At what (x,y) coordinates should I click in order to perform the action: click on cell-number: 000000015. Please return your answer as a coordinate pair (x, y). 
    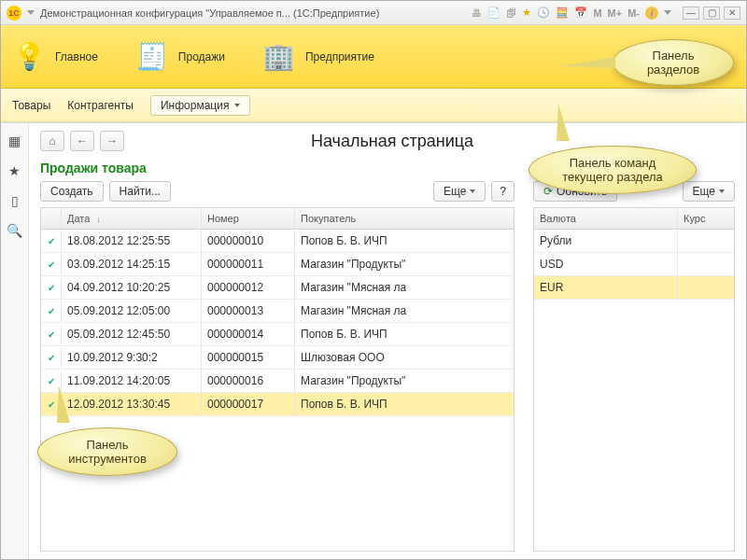
    Looking at the image, I should click on (248, 357).